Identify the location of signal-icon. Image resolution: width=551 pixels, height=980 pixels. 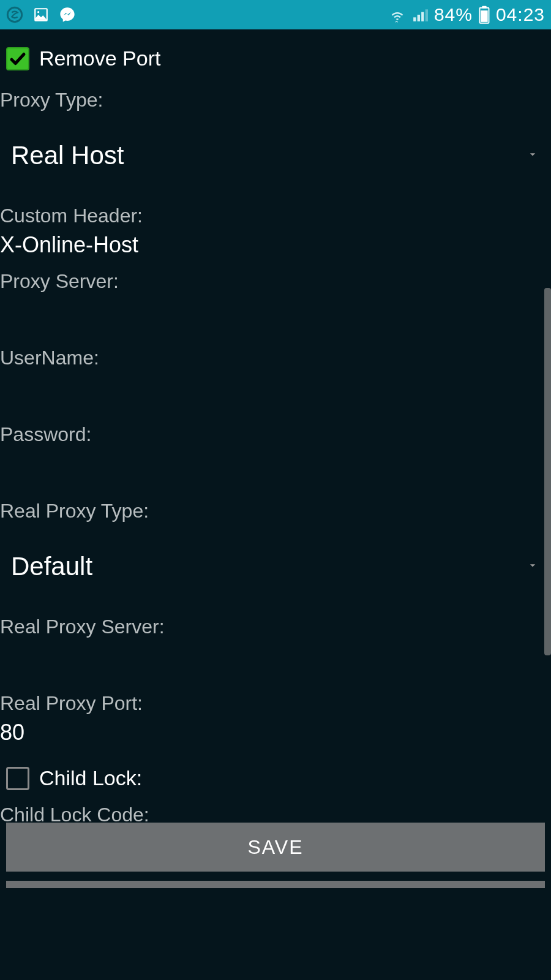
(420, 15).